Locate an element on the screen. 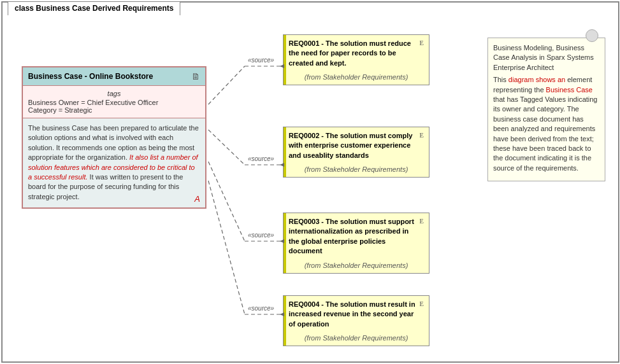 This screenshot has width=620, height=364. bc-header-title: Business Case - Online Bookstore is located at coordinates (90, 76).